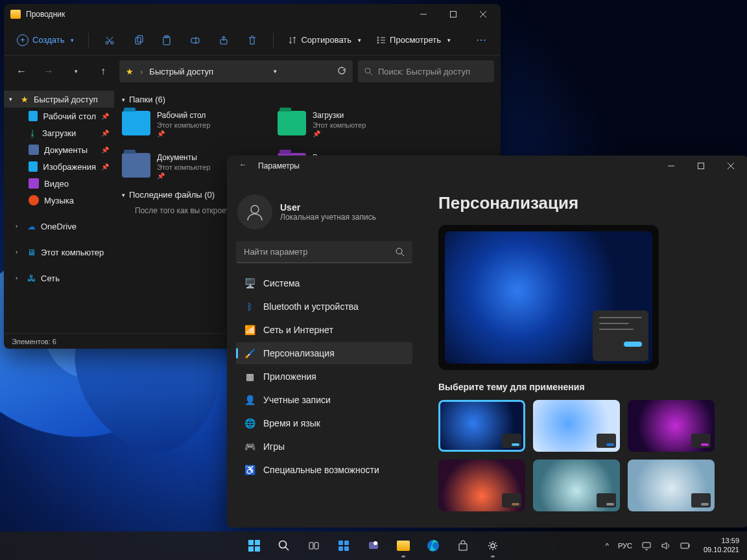  I want to click on chat-button, so click(374, 546).